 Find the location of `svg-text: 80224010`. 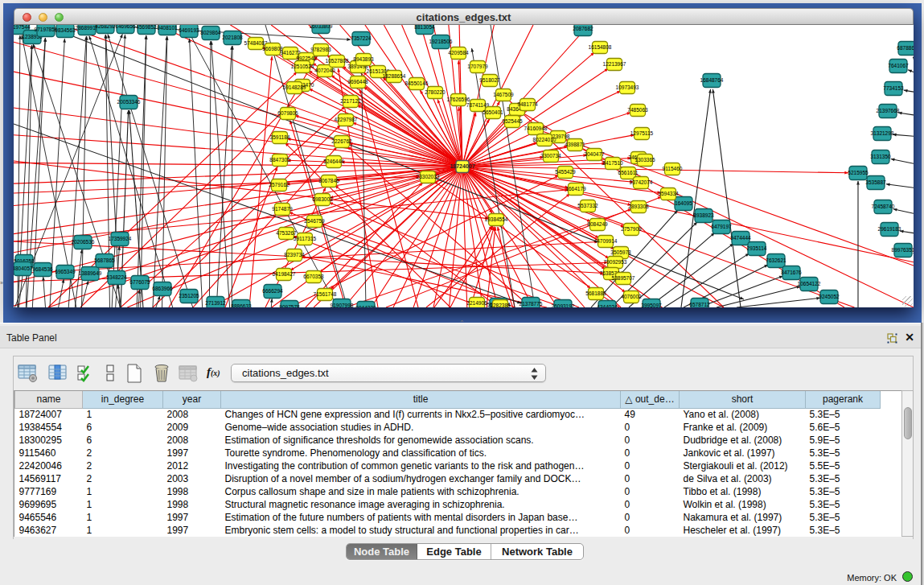

svg-text: 80224010 is located at coordinates (545, 140).